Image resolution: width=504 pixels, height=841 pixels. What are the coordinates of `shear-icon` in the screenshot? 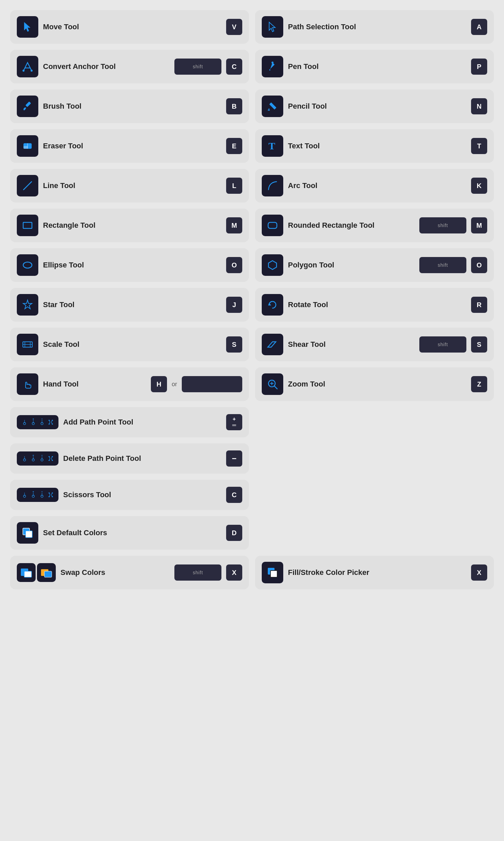 It's located at (272, 345).